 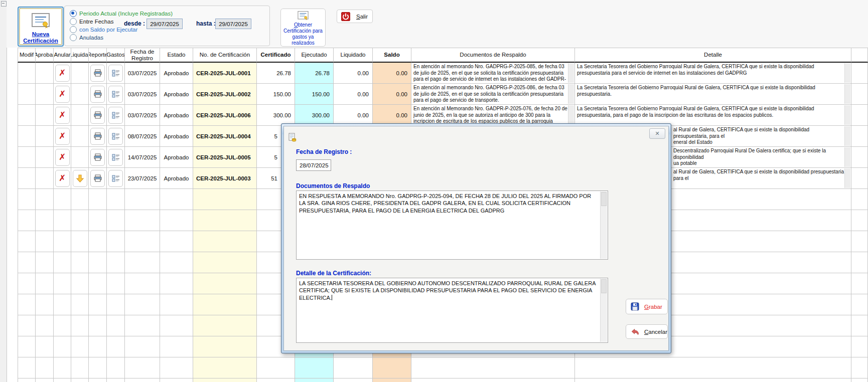 What do you see at coordinates (121, 14) in the screenshot?
I see `radio-periodo-actual: Periodo Actual (Incluye Registradas)` at bounding box center [121, 14].